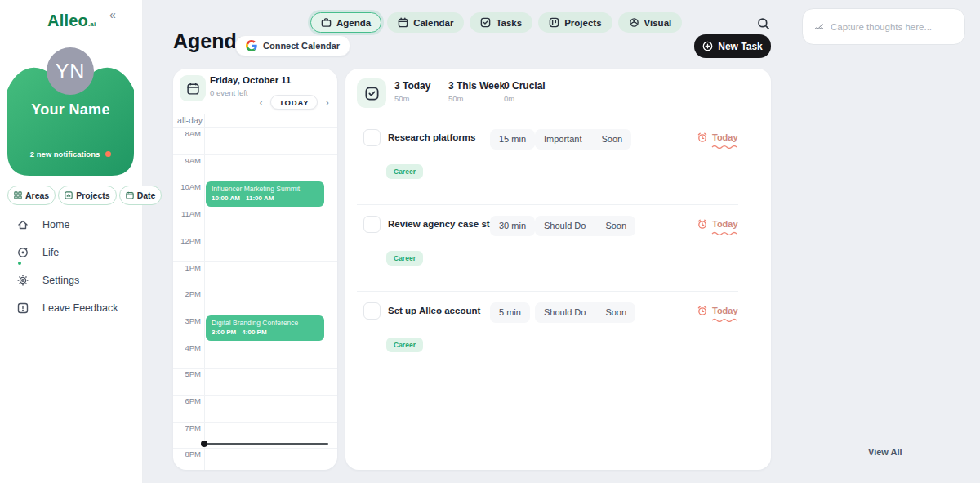 This screenshot has width=980, height=483. Describe the element at coordinates (892, 27) in the screenshot. I see `capture-input` at that location.